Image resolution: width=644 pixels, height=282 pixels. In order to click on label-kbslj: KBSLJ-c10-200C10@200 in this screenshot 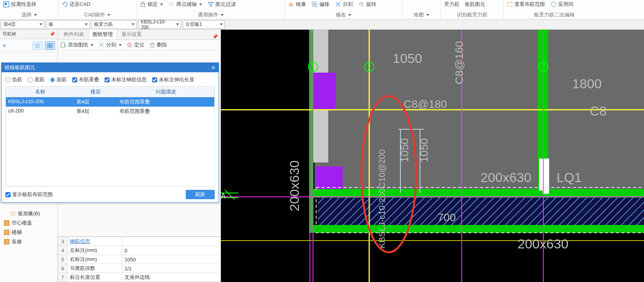, I will do `click(382, 199)`.